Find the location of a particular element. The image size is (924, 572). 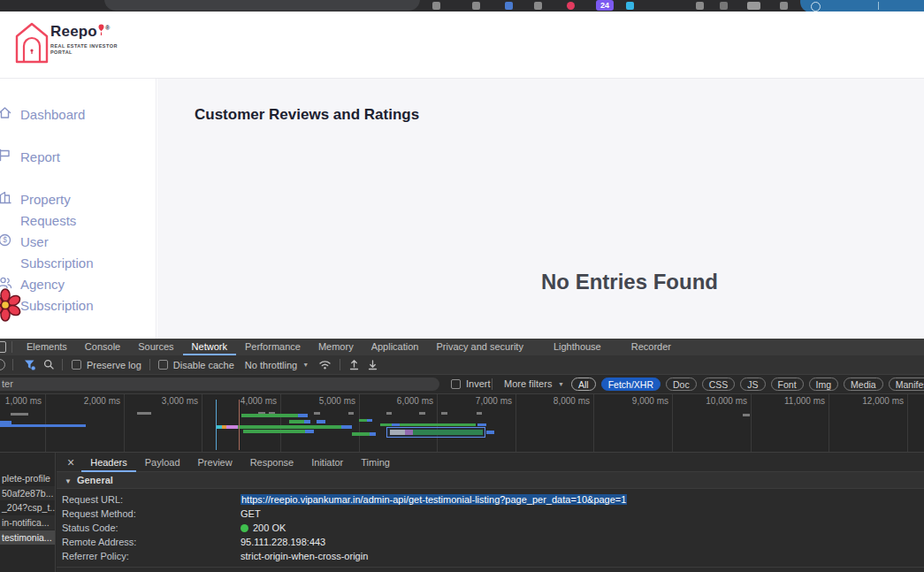

page-title: Customer Reviews and Ratings is located at coordinates (307, 115).